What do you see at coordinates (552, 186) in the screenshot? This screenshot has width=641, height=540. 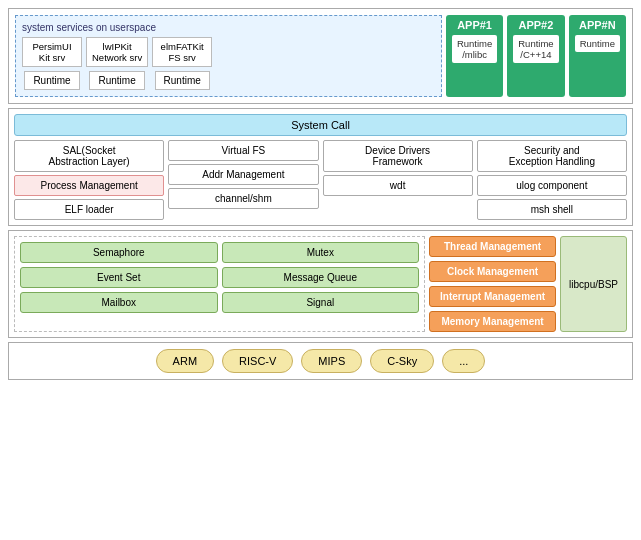 I see `ulog-box: ulog component` at bounding box center [552, 186].